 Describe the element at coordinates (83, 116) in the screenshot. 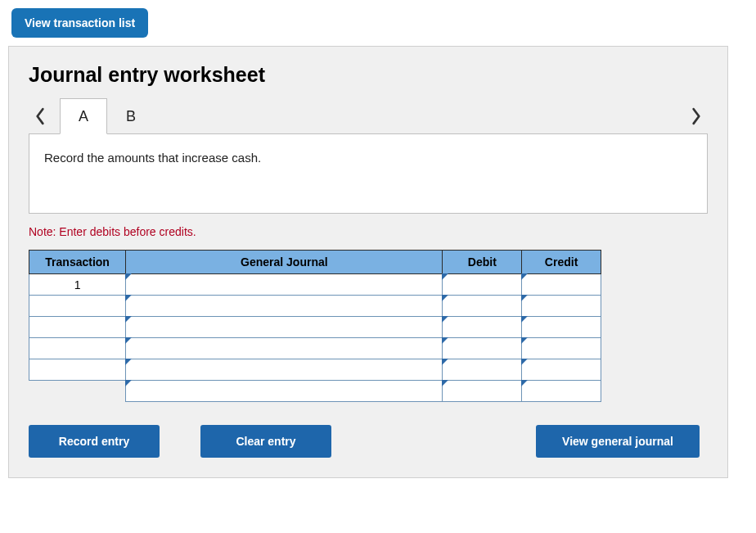

I see `tab-a: A` at that location.